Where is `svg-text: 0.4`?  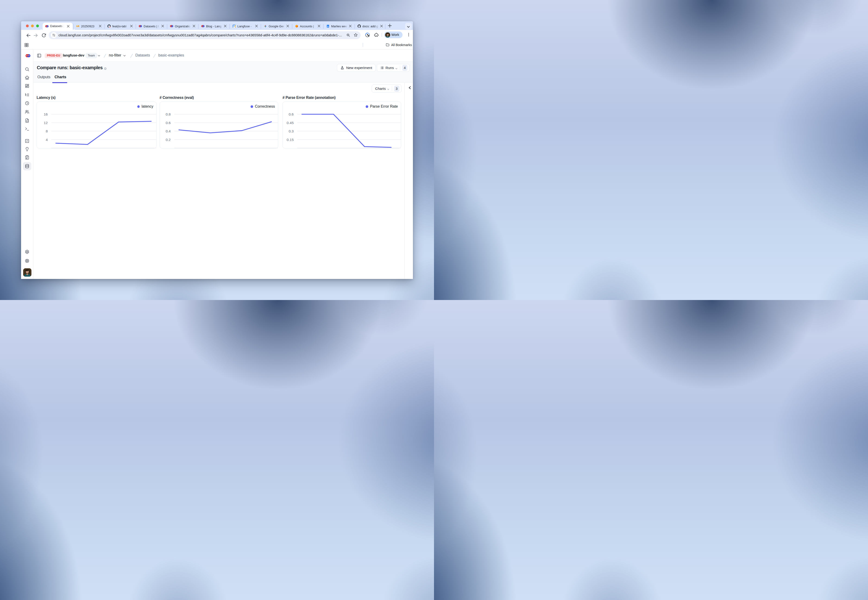 svg-text: 0.4 is located at coordinates (168, 131).